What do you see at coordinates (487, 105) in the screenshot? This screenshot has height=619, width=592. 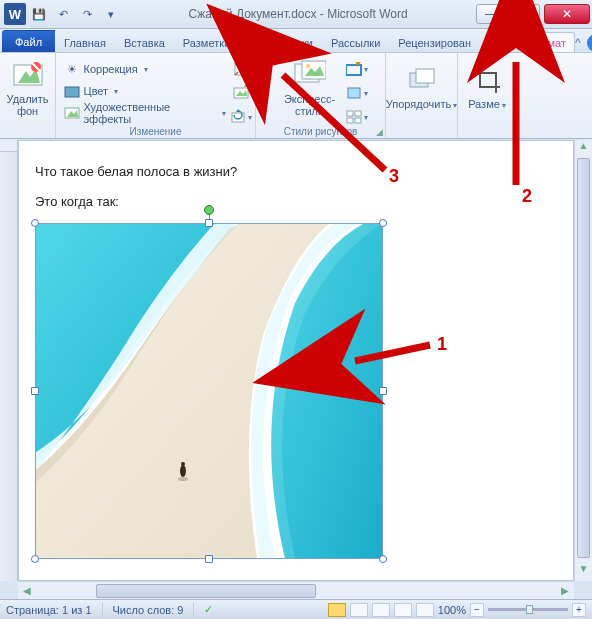 I see `size-label: Разме` at bounding box center [487, 105].